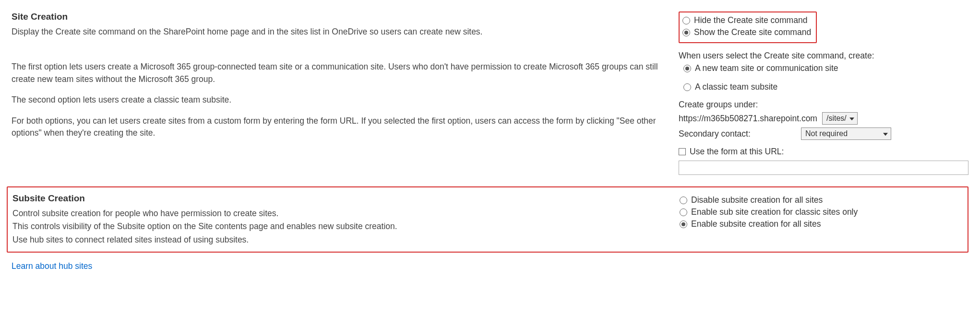  Describe the element at coordinates (345, 73) in the screenshot. I see `site-creation-desc2: The first option lets users create a Mic…` at that location.